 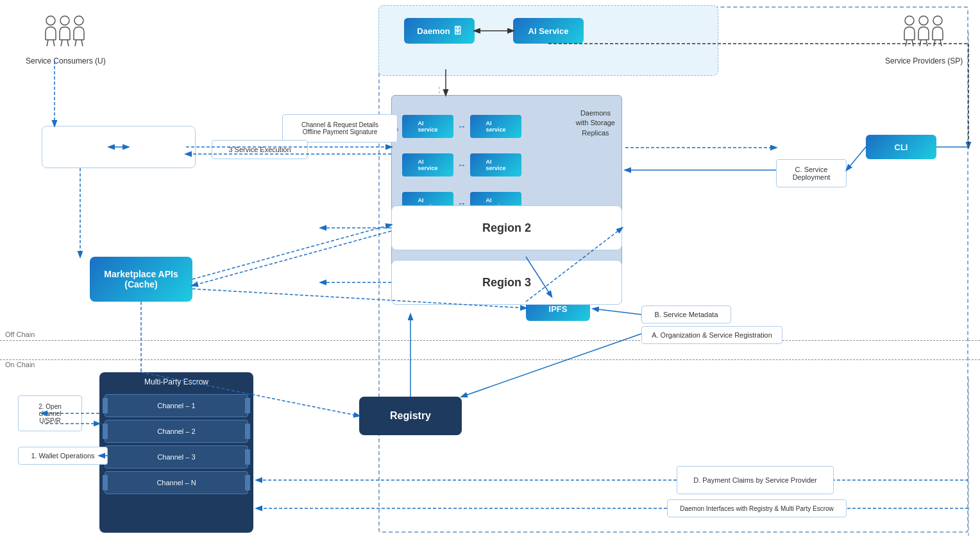 What do you see at coordinates (507, 282) in the screenshot?
I see `region3-box: Region 3` at bounding box center [507, 282].